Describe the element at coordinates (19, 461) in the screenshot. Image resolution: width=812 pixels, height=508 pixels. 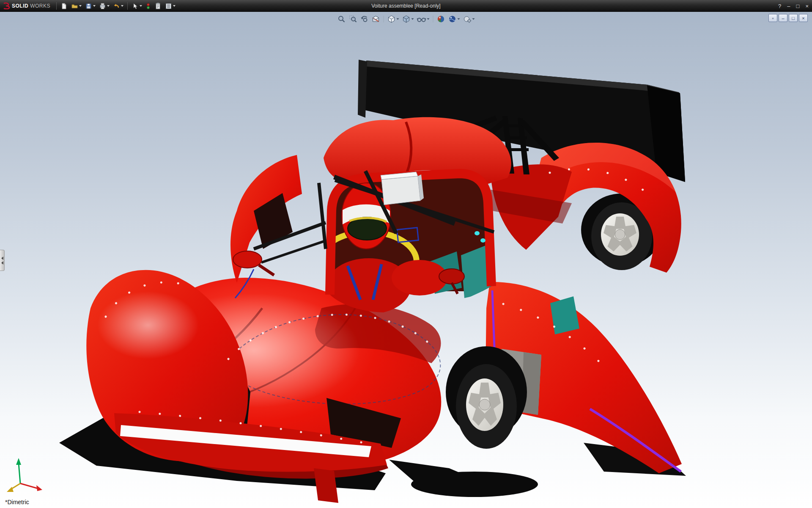
I see `y-axis-arrow` at that location.